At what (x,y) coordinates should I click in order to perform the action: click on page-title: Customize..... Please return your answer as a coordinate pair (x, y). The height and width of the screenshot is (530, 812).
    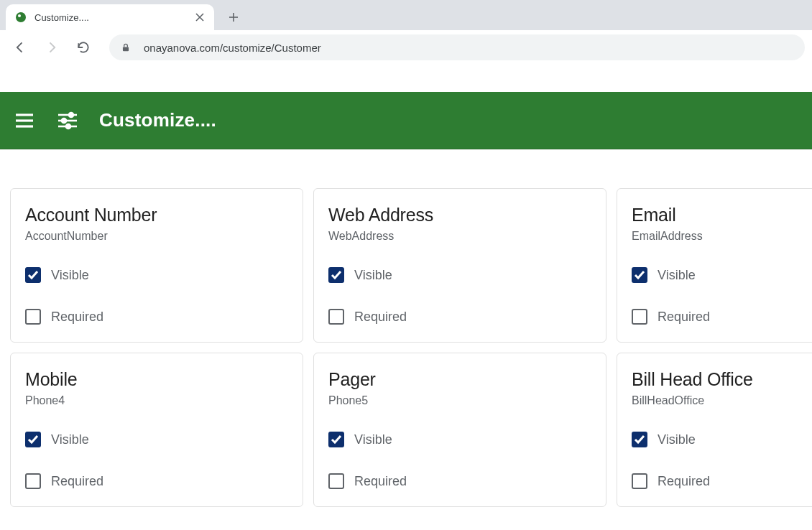
    Looking at the image, I should click on (158, 121).